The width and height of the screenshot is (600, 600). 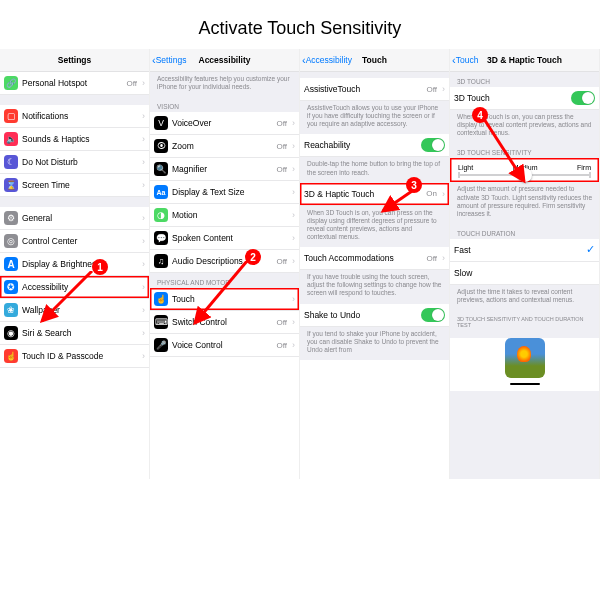 What do you see at coordinates (524, 60) in the screenshot?
I see `header-3d: ‹Touch3D & Haptic Touch` at bounding box center [524, 60].